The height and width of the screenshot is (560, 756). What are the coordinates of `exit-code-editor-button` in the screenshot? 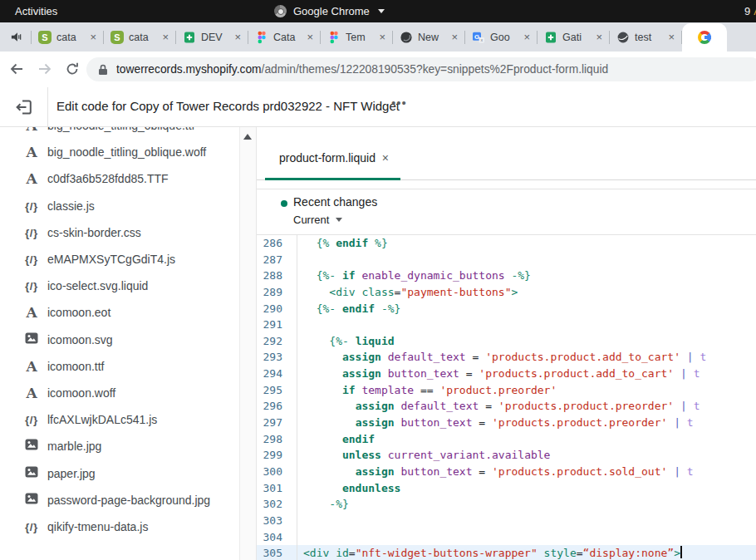 It's located at (24, 107).